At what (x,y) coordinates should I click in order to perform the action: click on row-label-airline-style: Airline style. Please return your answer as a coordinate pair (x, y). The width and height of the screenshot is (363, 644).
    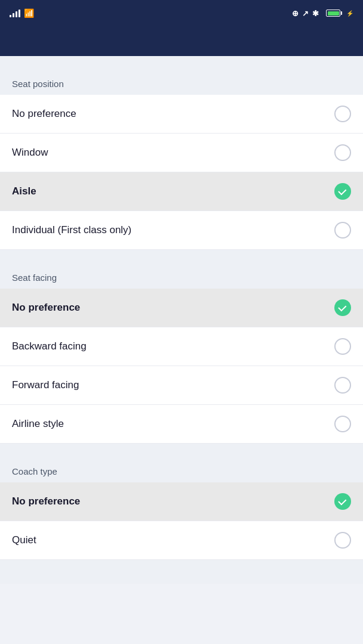
    Looking at the image, I should click on (38, 424).